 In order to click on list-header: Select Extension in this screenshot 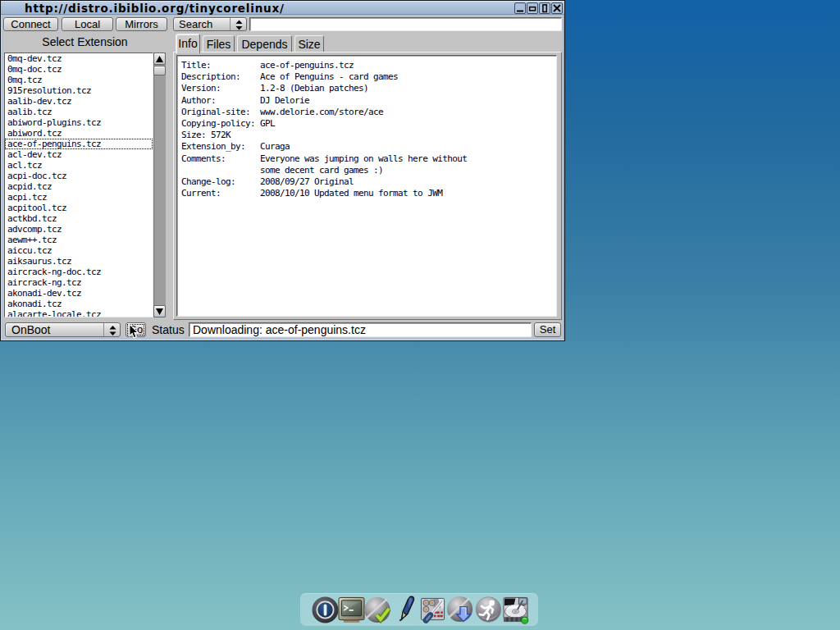, I will do `click(85, 42)`.